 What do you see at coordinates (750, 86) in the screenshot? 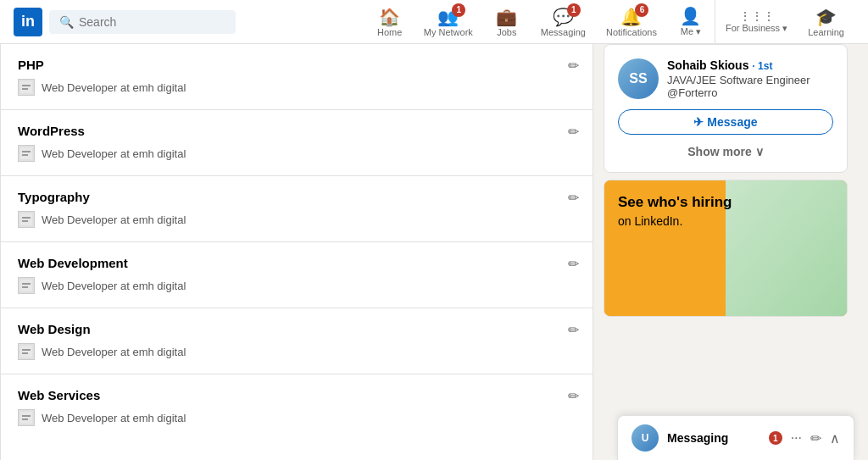
I see `profile-title: JAVA/JEE Software Engineer @Forterro` at bounding box center [750, 86].